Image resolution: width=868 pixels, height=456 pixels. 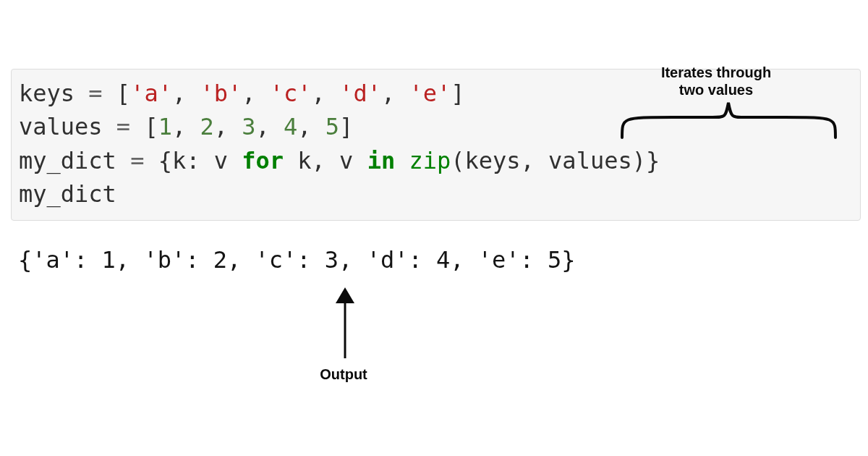 I want to click on num-1: 1, so click(x=165, y=127).